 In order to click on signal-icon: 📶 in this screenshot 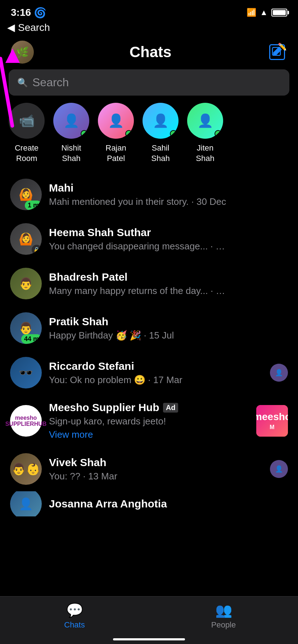, I will do `click(251, 13)`.